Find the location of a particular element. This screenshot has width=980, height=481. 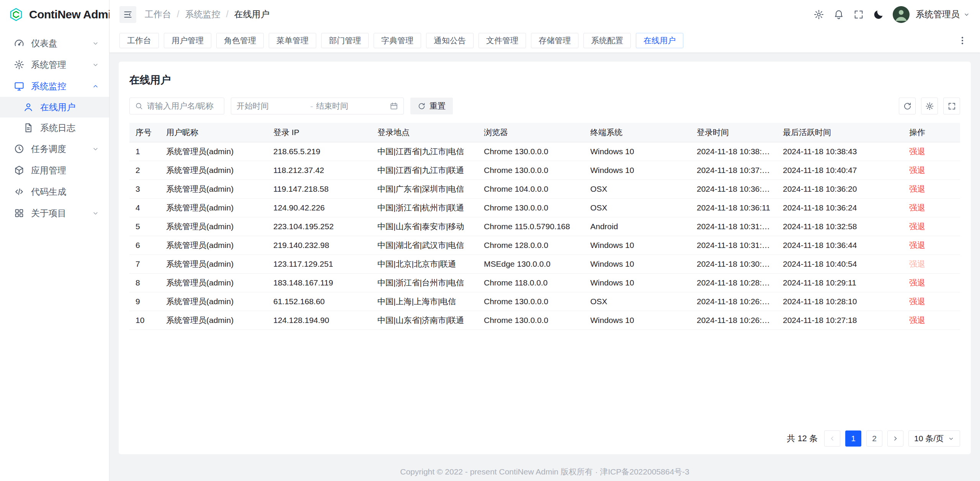

sidebar: ContiNew Admin 仪表盘系统管理系统监控在线用户系统日志任务调度应用… is located at coordinates (55, 240).